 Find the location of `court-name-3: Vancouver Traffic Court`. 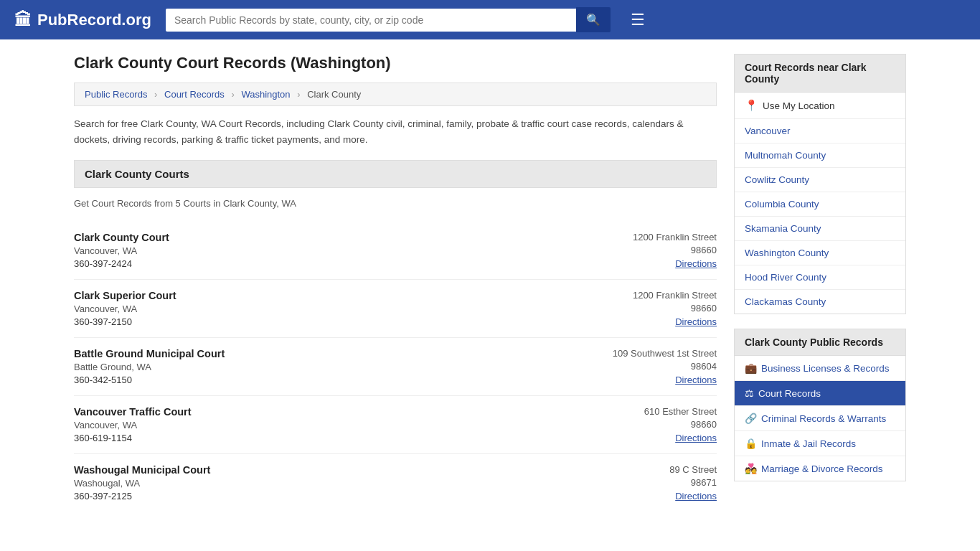

court-name-3: Vancouver Traffic Court is located at coordinates (324, 412).